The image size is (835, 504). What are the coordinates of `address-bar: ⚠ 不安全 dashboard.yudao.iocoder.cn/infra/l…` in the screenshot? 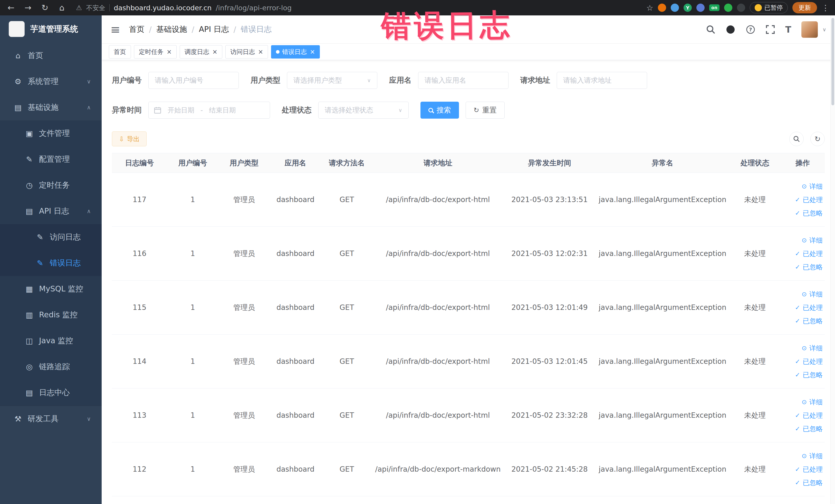 It's located at (358, 8).